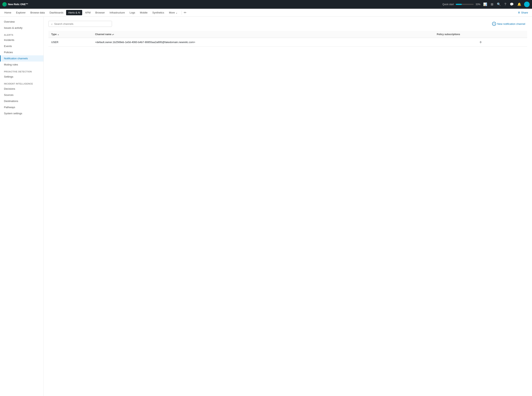 This screenshot has height=396, width=532. What do you see at coordinates (288, 42) in the screenshot?
I see `table-body: USER <default.owner.1b2569eb-1e0d-4060-b…` at bounding box center [288, 42].